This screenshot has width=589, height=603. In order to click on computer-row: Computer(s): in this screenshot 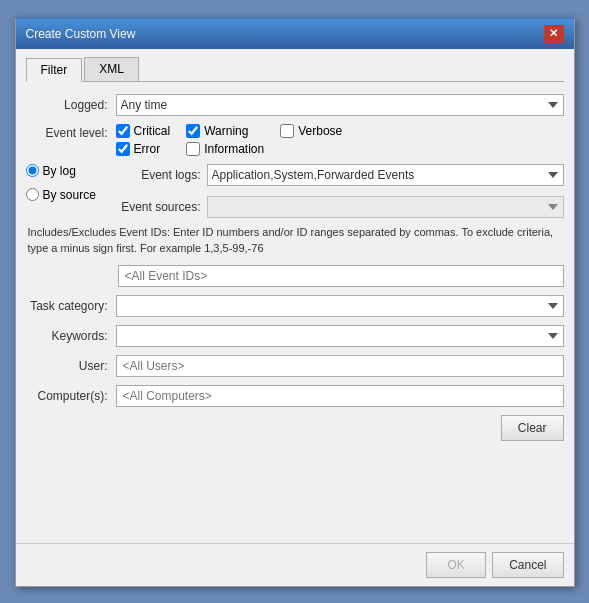, I will do `click(295, 396)`.